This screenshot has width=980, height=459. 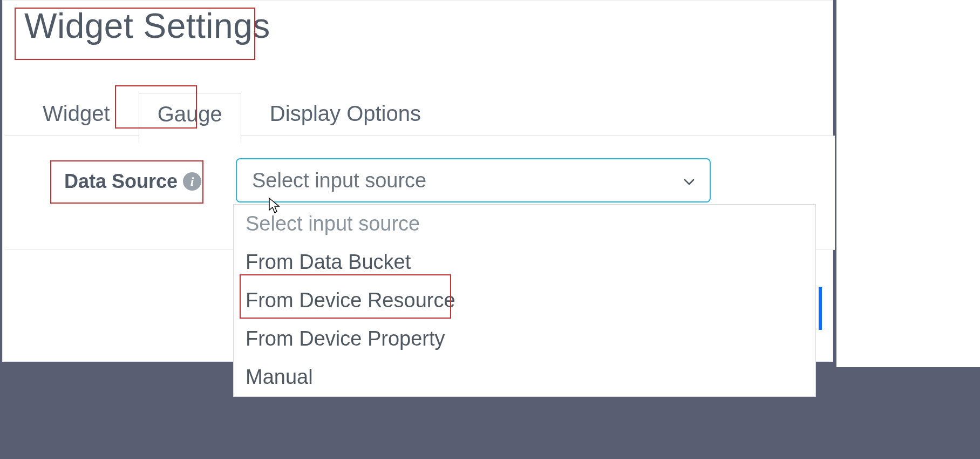 What do you see at coordinates (345, 117) in the screenshot?
I see `tab-display-options: Display Options` at bounding box center [345, 117].